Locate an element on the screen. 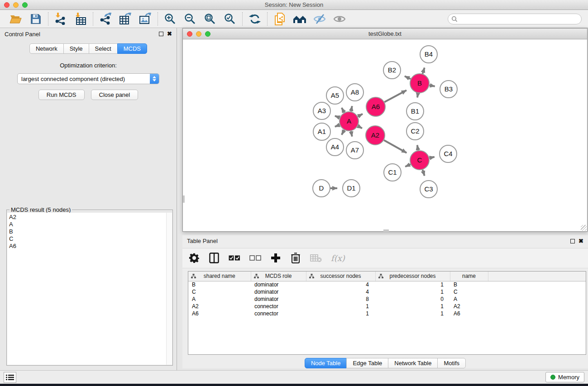 The height and width of the screenshot is (386, 588). export-network-icon is located at coordinates (105, 19).